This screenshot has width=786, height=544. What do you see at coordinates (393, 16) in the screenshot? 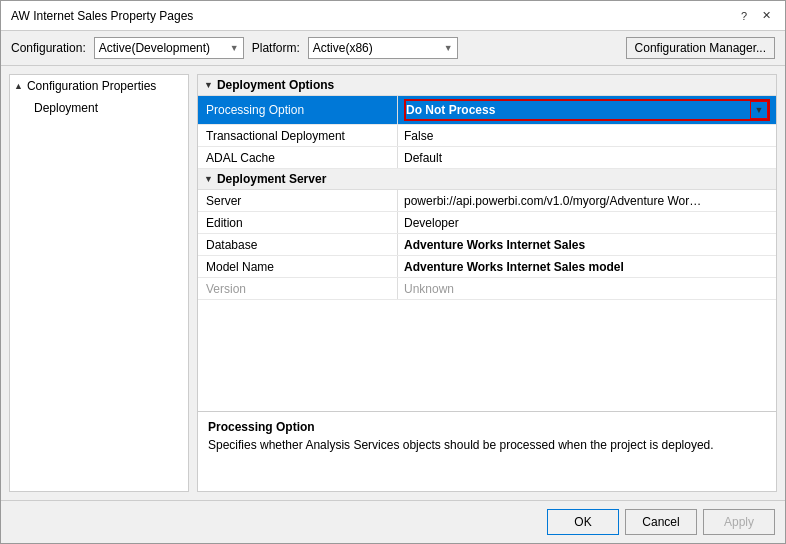
I see `title-bar: AW Internet Sales Property Pages ? ✕` at bounding box center [393, 16].